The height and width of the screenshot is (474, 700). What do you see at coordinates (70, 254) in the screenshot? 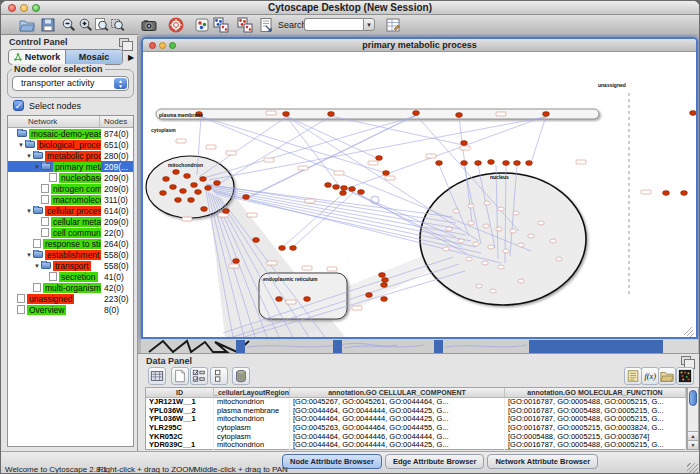
I see `tree-row: ▼establishment of lo558(0)` at bounding box center [70, 254].